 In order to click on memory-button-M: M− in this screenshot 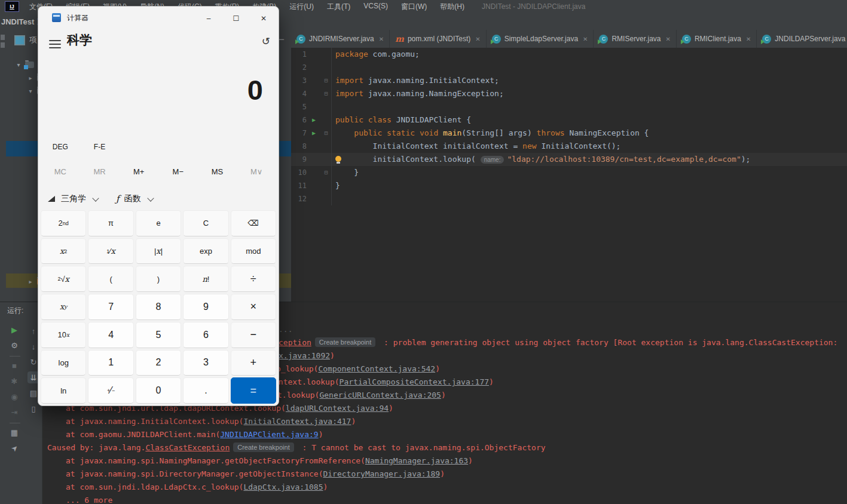, I will do `click(178, 171)`.